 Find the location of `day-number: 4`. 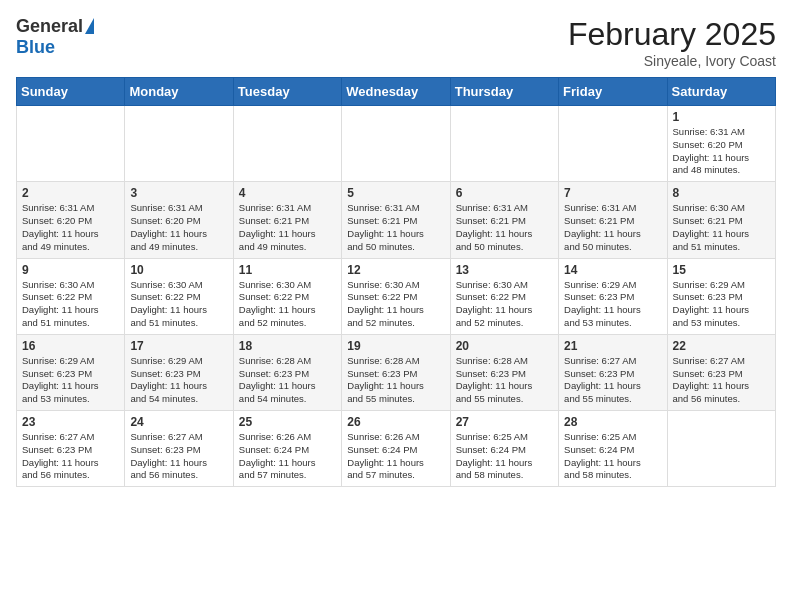

day-number: 4 is located at coordinates (288, 193).